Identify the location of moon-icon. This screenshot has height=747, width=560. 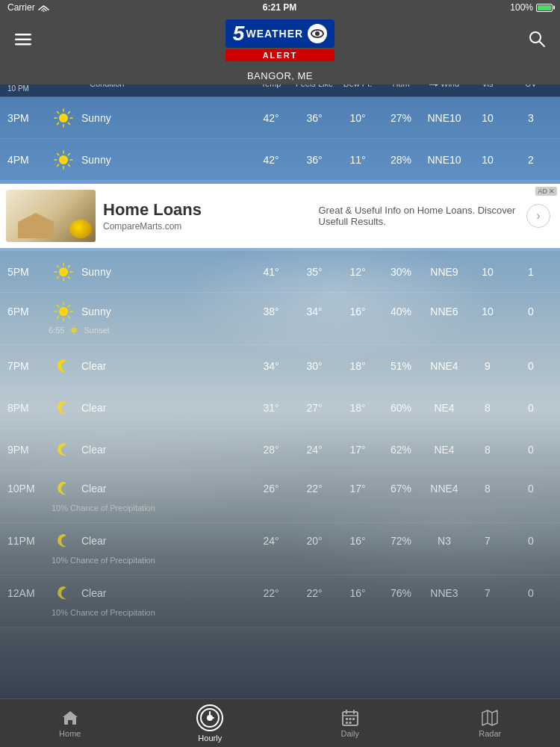
(63, 489).